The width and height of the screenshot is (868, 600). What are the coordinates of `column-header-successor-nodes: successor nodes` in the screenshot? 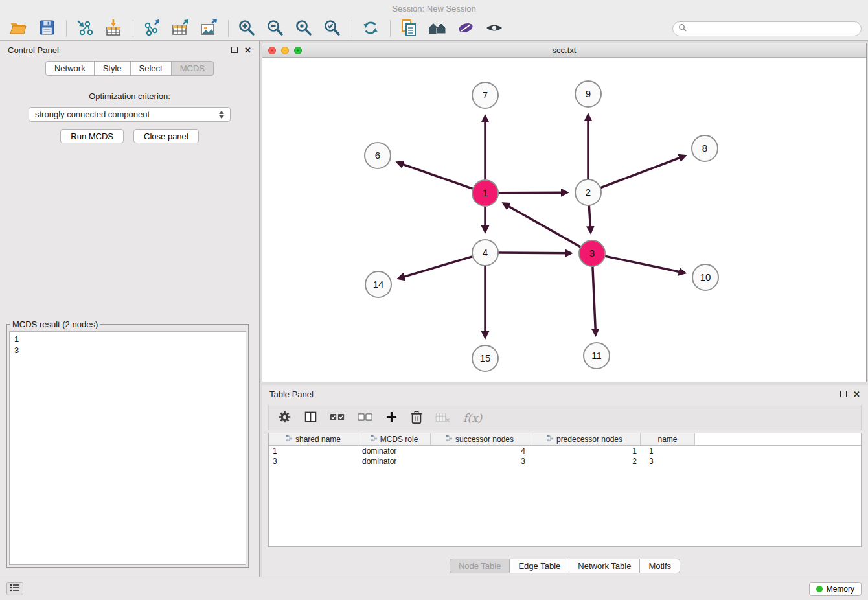 It's located at (480, 439).